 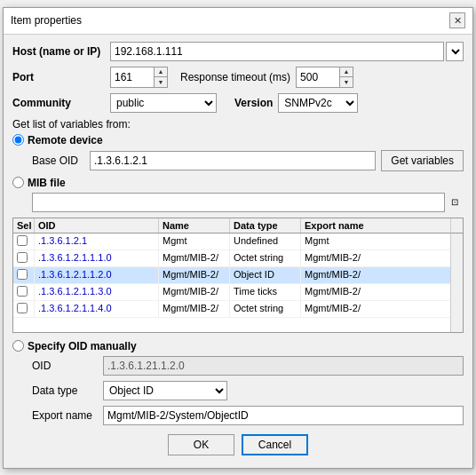 I want to click on base-oid-input, so click(x=233, y=161).